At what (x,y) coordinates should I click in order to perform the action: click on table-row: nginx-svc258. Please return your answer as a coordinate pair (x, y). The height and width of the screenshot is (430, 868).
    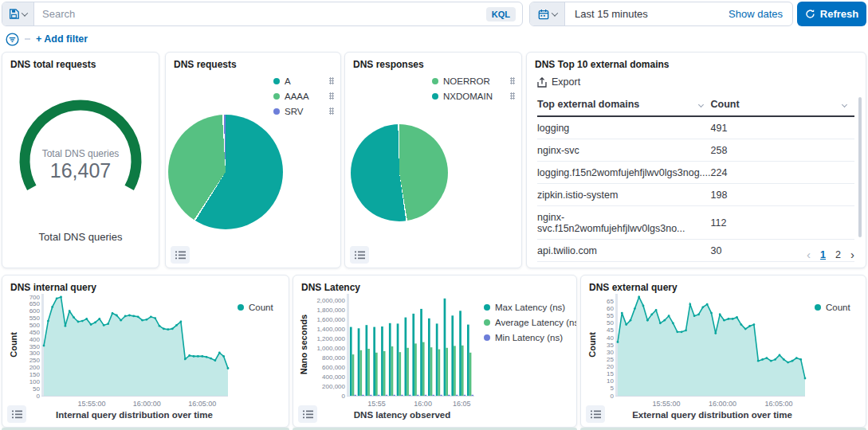
    Looking at the image, I should click on (696, 150).